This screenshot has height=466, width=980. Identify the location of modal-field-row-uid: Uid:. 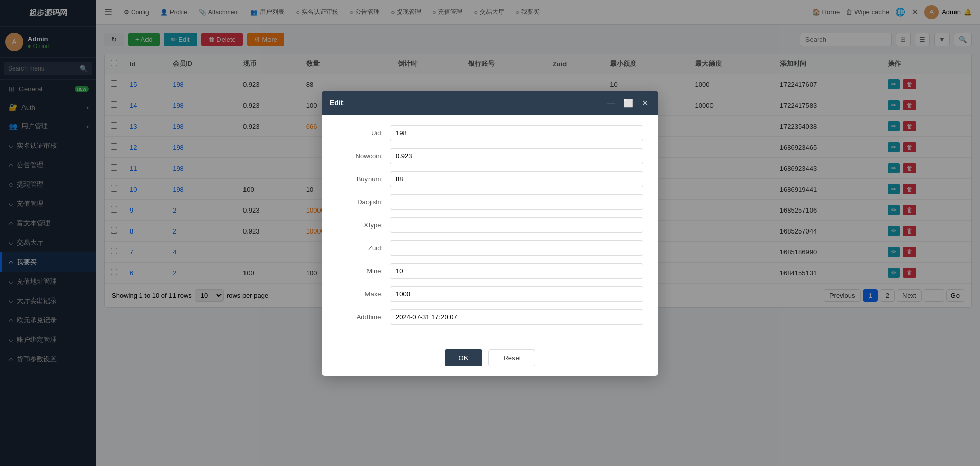
(490, 133).